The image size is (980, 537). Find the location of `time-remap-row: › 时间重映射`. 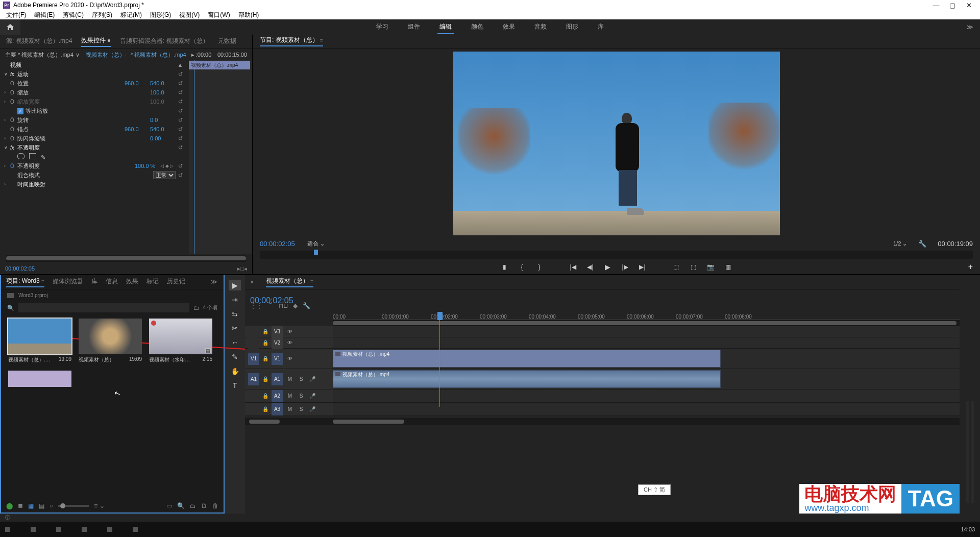

time-remap-row: › 时间重映射 is located at coordinates (94, 184).